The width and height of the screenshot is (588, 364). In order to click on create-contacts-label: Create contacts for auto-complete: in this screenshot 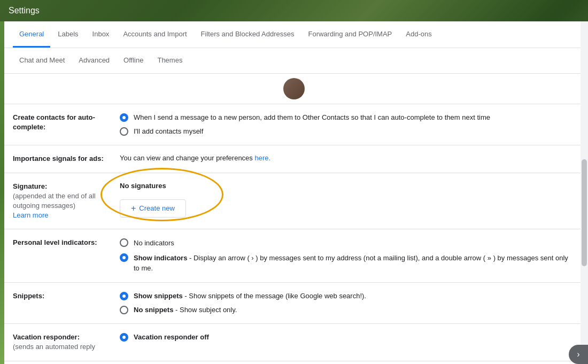, I will do `click(66, 122)`.